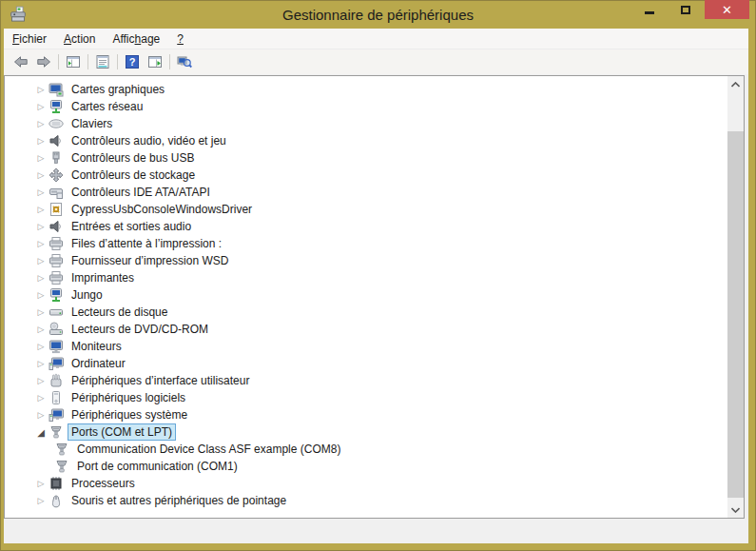  Describe the element at coordinates (132, 62) in the screenshot. I see `help-button: ?` at that location.